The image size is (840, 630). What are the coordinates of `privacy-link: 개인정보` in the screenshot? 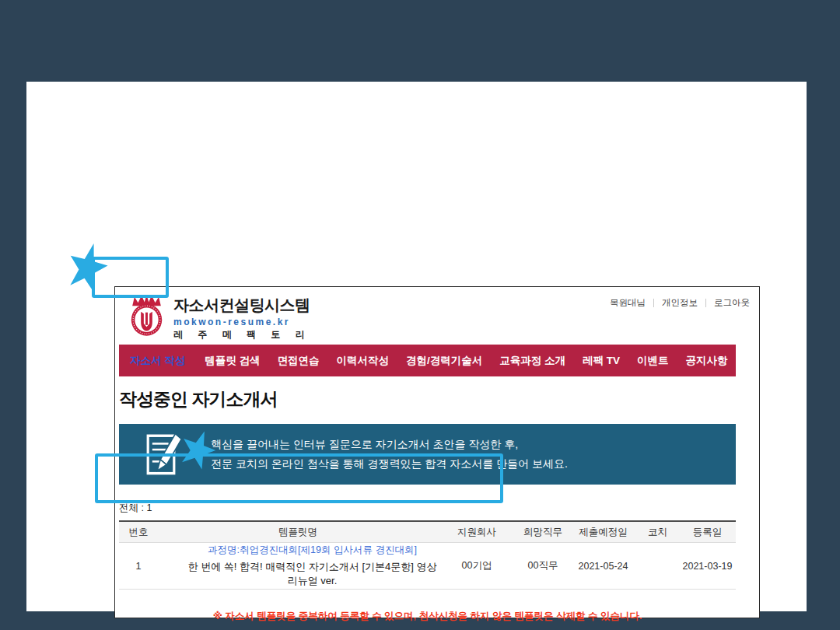 It's located at (680, 303).